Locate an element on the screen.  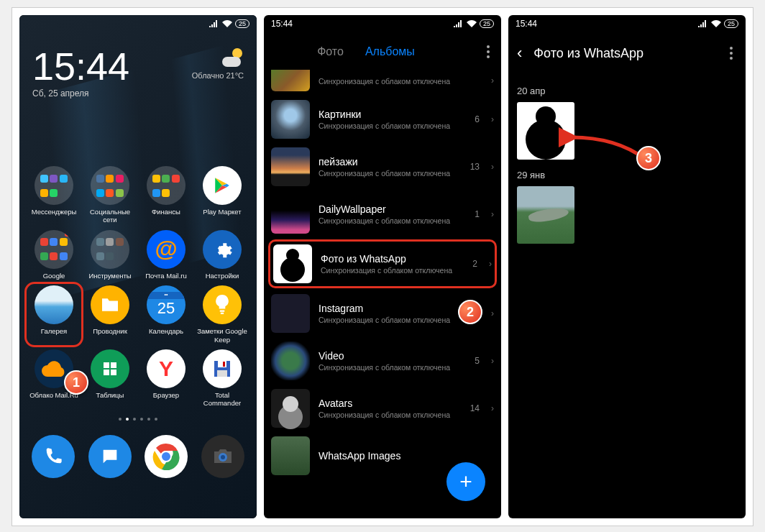
disk-icon is located at coordinates (222, 369).